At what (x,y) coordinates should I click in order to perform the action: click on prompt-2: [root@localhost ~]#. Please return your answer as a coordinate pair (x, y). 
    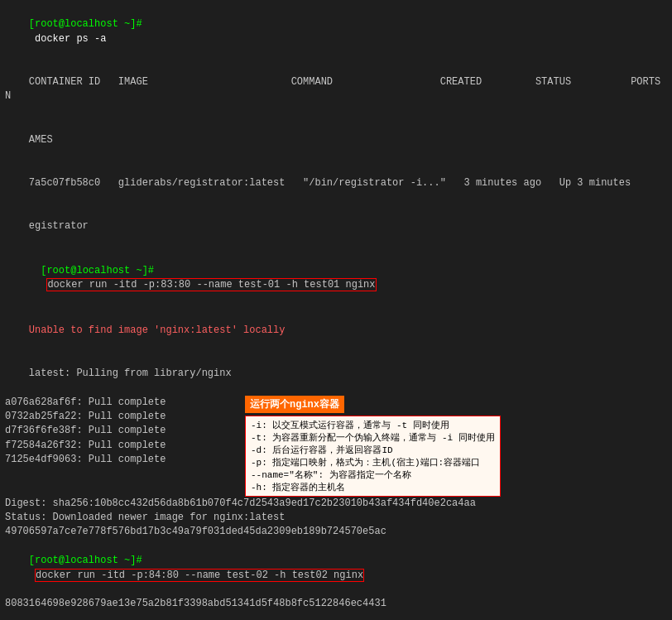
    Looking at the image, I should click on (98, 271).